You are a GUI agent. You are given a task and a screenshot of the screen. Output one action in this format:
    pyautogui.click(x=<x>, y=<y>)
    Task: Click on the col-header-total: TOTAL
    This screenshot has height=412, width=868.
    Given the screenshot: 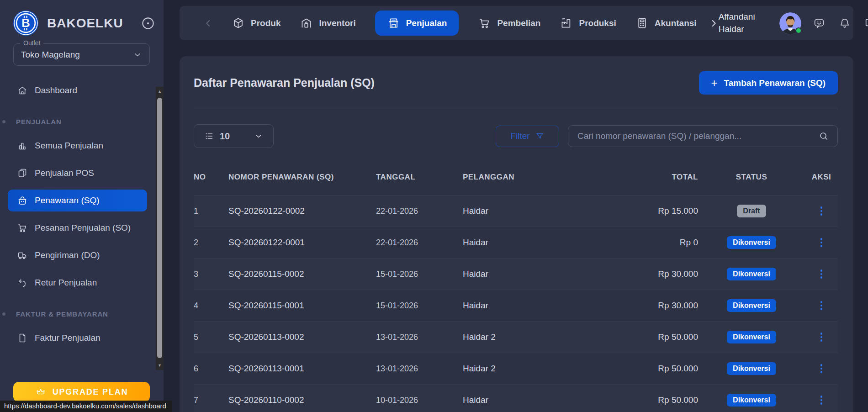 What is the action you would take?
    pyautogui.click(x=654, y=177)
    